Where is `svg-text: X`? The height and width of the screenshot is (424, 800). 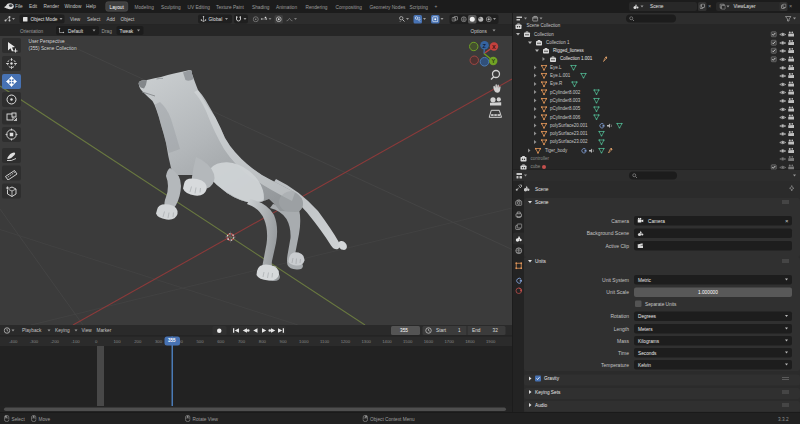
svg-text: X is located at coordinates (494, 47).